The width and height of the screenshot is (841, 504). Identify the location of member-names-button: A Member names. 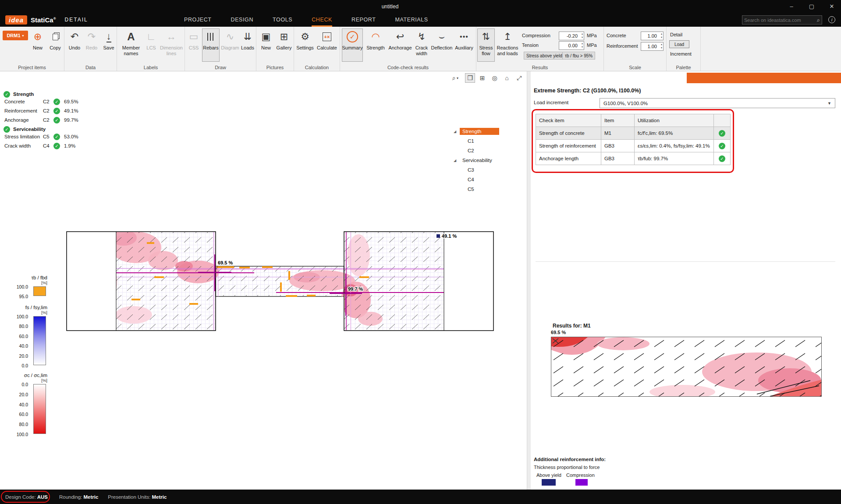
(131, 45).